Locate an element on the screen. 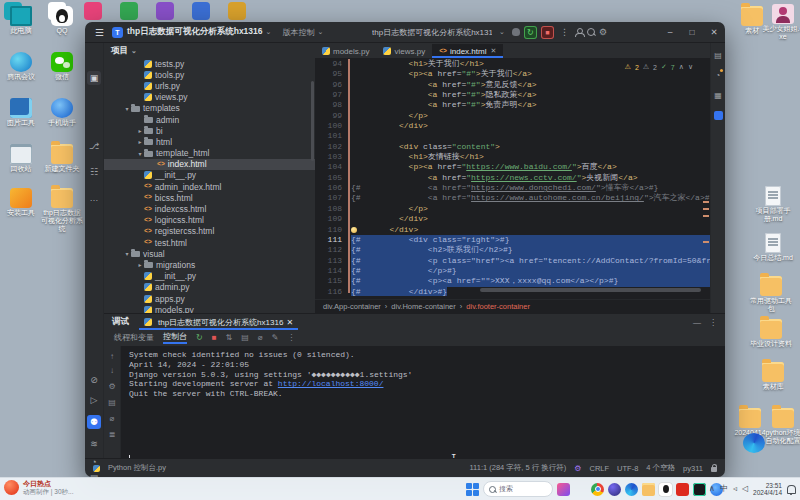 This screenshot has height=500, width=800. breadcrumb-item: div.App-container is located at coordinates (352, 306).